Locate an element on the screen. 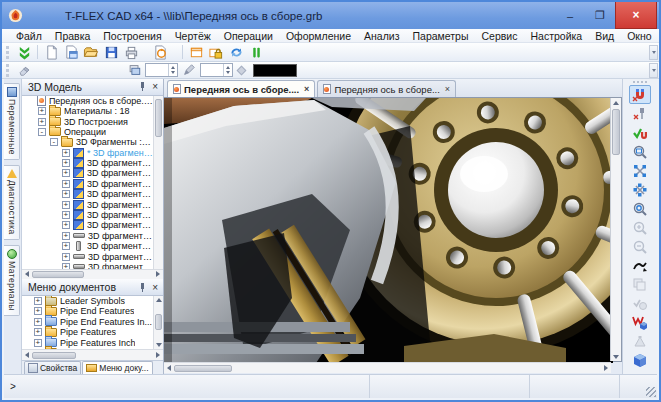 The image size is (661, 402). scale-spinner-value is located at coordinates (212, 70).